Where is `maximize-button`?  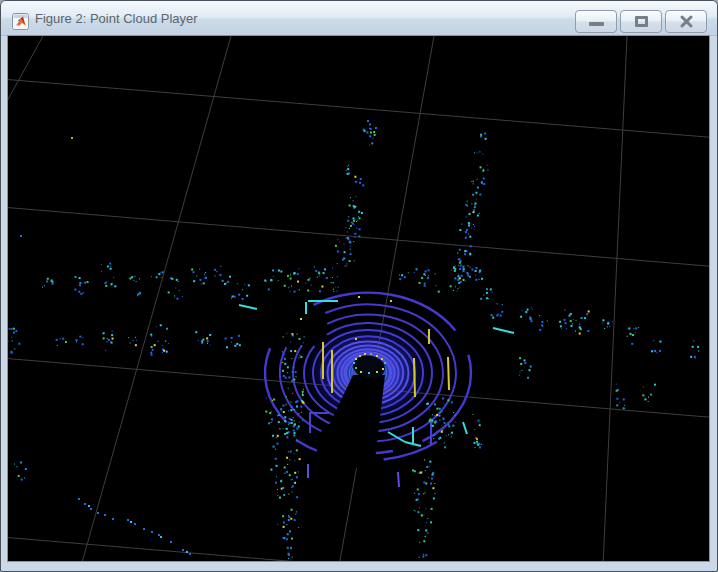
maximize-button is located at coordinates (641, 22).